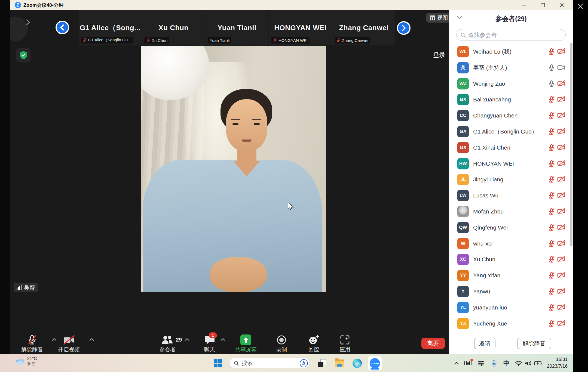 The width and height of the screenshot is (588, 372). What do you see at coordinates (468, 363) in the screenshot?
I see `tray-app-button: M` at bounding box center [468, 363].